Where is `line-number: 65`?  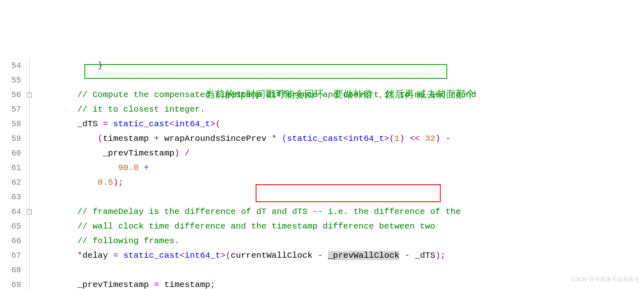 line-number: 65 is located at coordinates (12, 226).